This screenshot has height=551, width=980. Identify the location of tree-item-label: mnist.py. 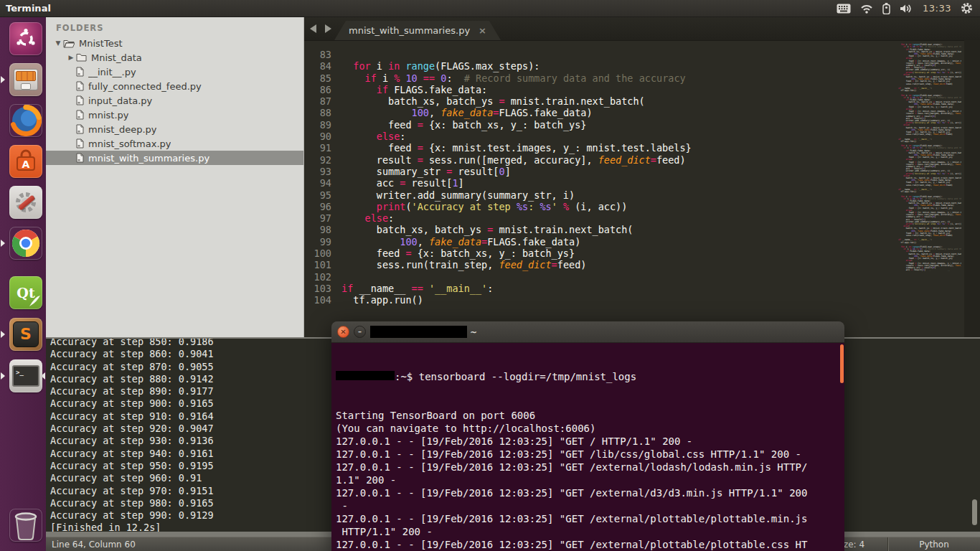
(108, 115).